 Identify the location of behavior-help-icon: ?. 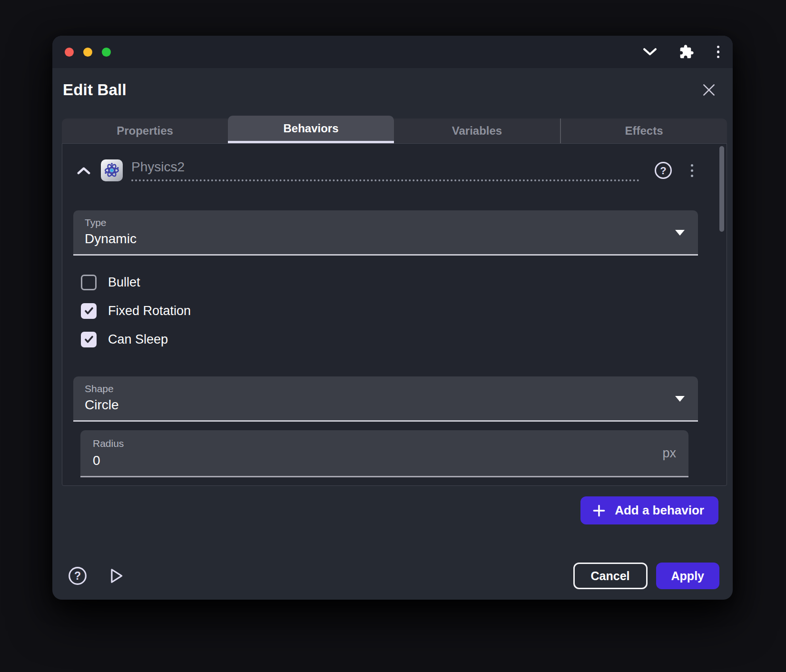
(663, 170).